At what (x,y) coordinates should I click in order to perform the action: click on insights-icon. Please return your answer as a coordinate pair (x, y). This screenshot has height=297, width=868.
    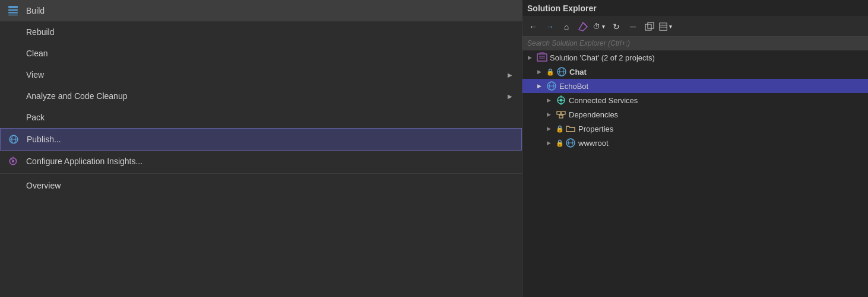
    Looking at the image, I should click on (13, 161).